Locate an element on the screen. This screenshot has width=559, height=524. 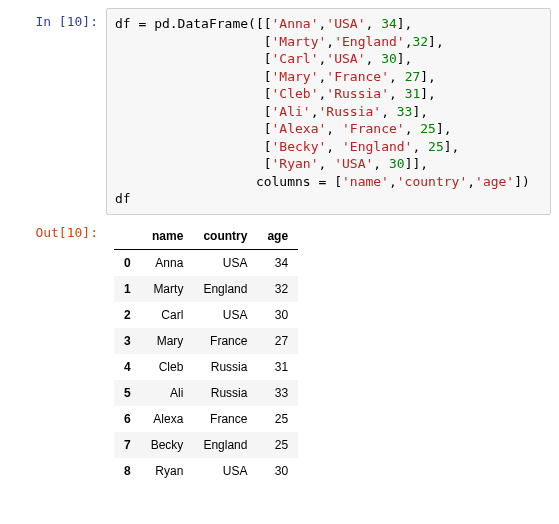
code-token: 32 is located at coordinates (420, 42).